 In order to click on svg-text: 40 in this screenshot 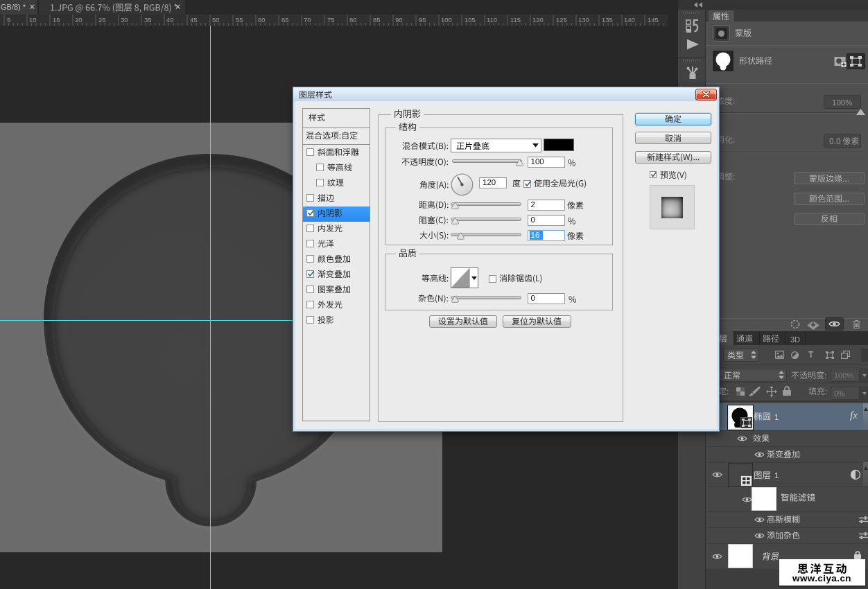, I will do `click(171, 19)`.